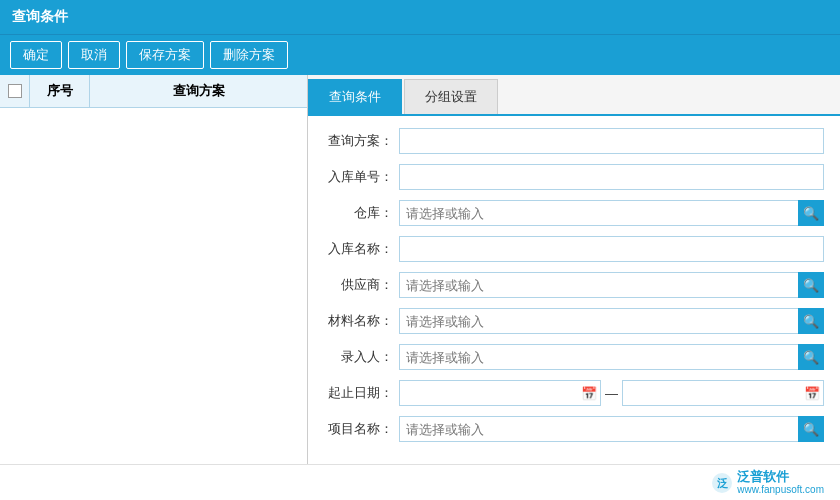 This screenshot has height=500, width=840. What do you see at coordinates (451, 96) in the screenshot?
I see `tab-group-settings: 分组设置` at bounding box center [451, 96].